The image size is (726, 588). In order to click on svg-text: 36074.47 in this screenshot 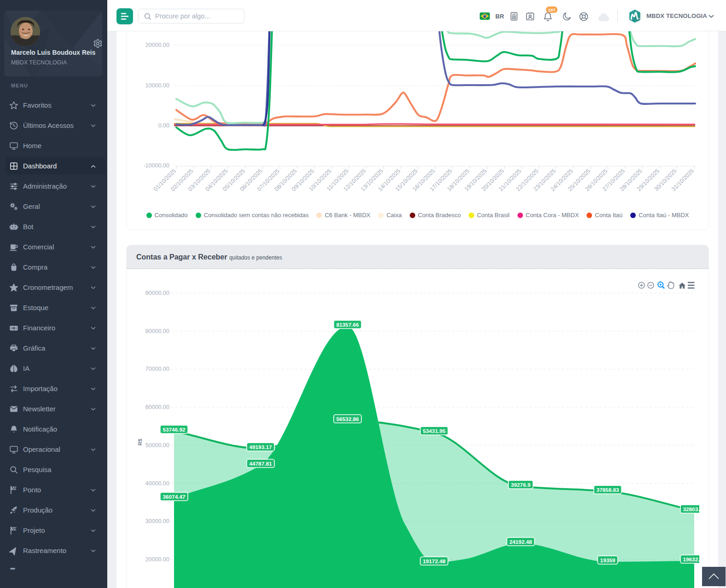, I will do `click(174, 497)`.